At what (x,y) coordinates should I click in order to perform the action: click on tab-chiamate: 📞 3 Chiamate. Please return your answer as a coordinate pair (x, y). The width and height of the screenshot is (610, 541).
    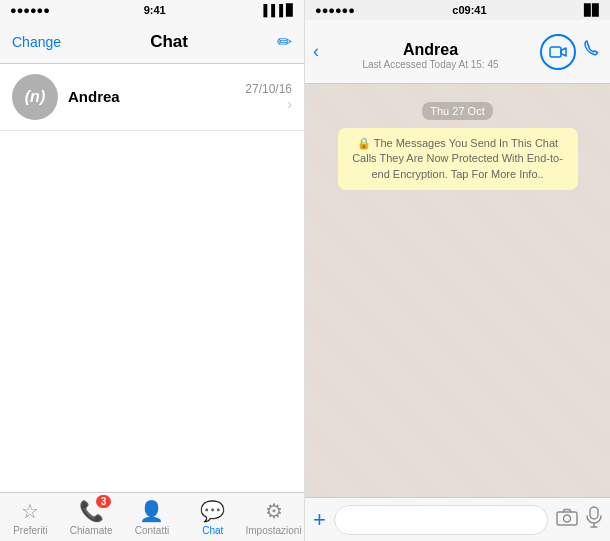
    Looking at the image, I should click on (91, 518).